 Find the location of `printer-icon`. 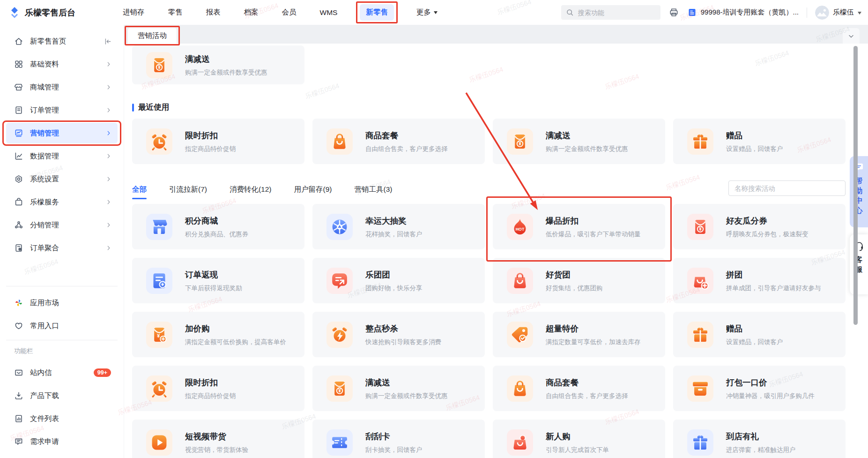

printer-icon is located at coordinates (674, 12).